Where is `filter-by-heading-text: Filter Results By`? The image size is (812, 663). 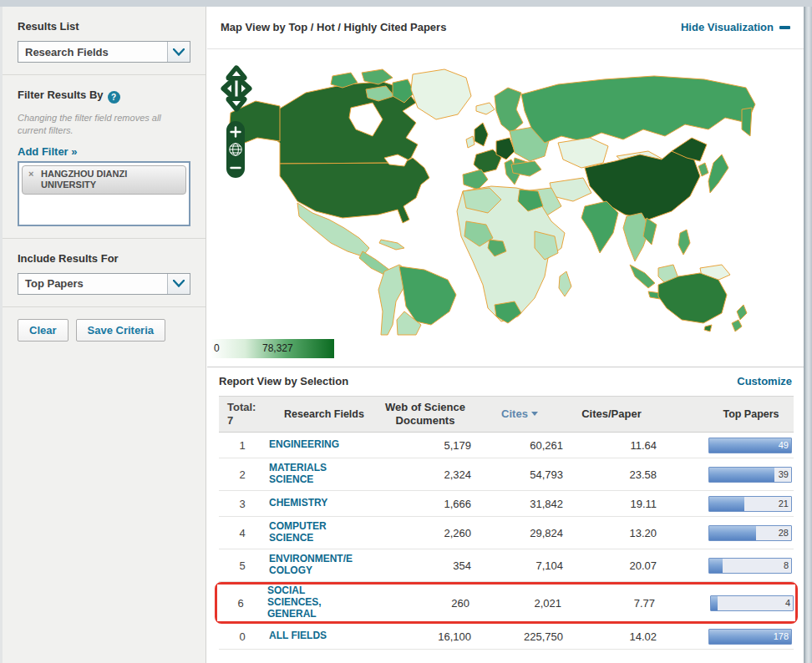
filter-by-heading-text: Filter Results By is located at coordinates (60, 95).